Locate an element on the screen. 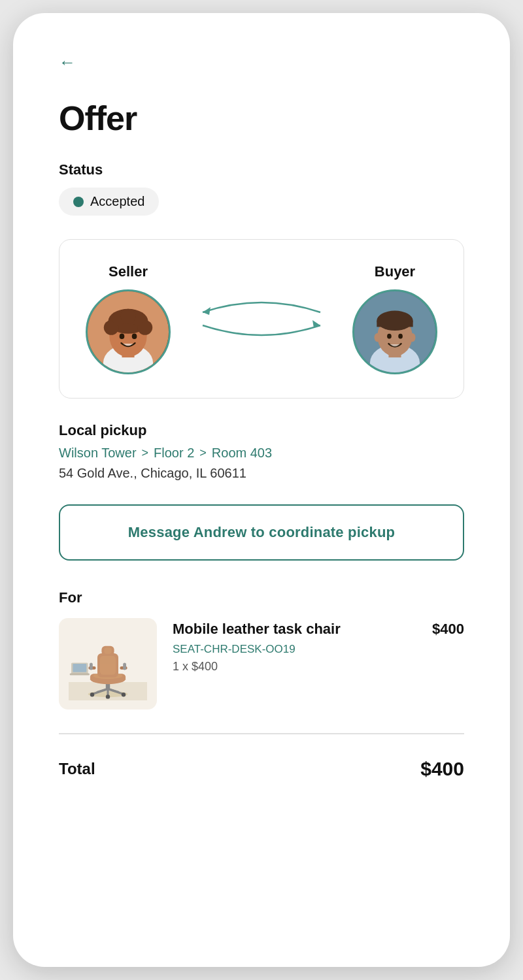 The height and width of the screenshot is (980, 523). for-section: For is located at coordinates (262, 649).